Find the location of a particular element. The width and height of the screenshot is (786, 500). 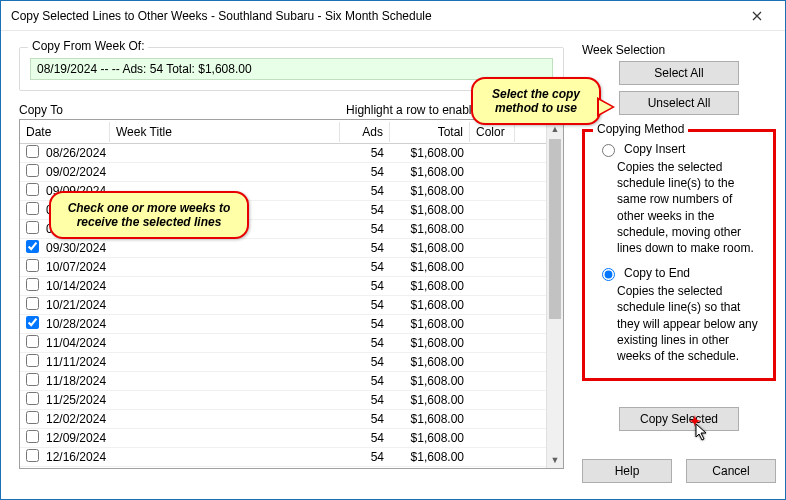

week-selection-label: Week Selection is located at coordinates (679, 50).